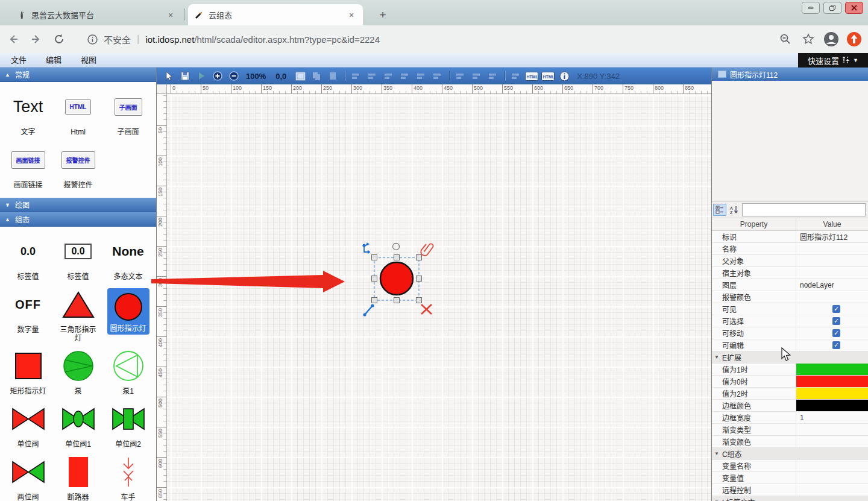 This screenshot has width=868, height=501. What do you see at coordinates (790, 345) in the screenshot?
I see `property-row-可编辑: 可编辑✓` at bounding box center [790, 345].